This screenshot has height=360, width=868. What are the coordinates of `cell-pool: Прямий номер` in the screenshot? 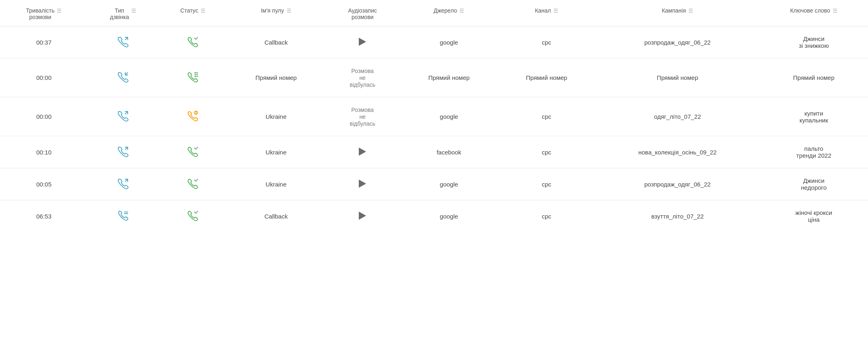 It's located at (276, 78).